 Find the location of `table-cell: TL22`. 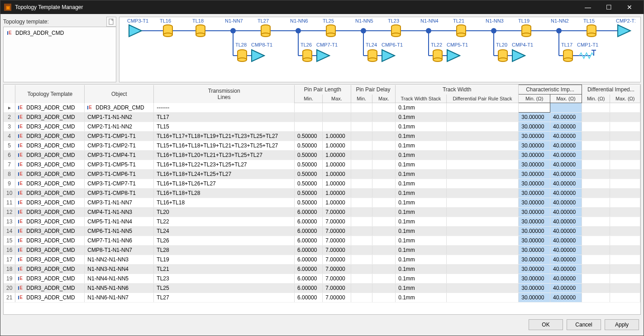

table-cell: TL22 is located at coordinates (224, 222).